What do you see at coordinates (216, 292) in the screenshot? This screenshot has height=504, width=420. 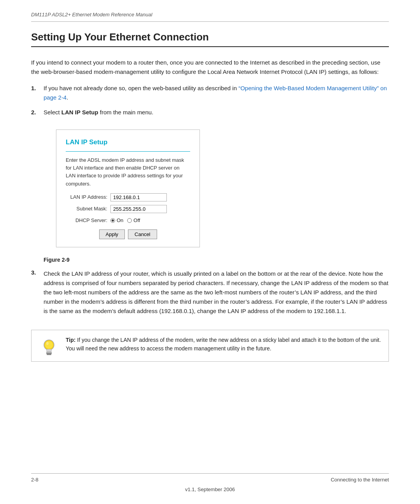 I see `step-3-content: Check the LAN IP address of your router,…` at bounding box center [216, 292].